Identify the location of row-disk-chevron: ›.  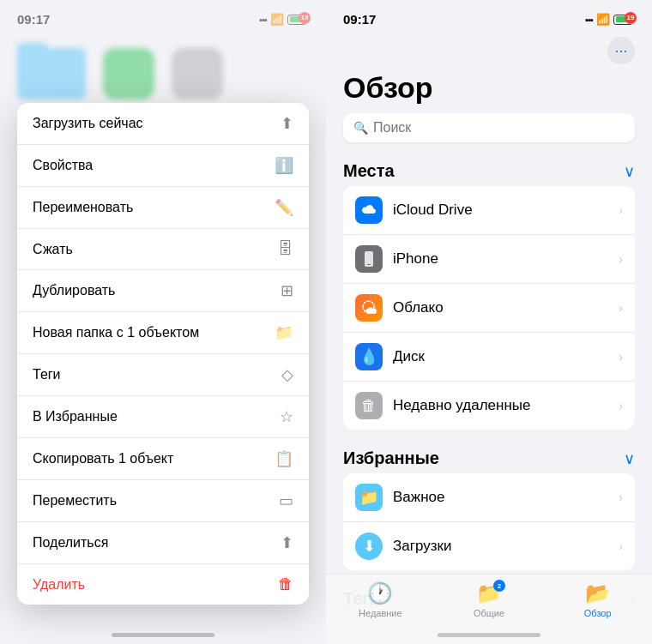
(621, 357).